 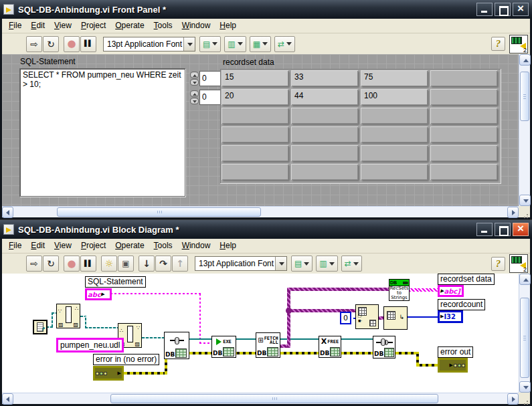 What do you see at coordinates (180, 264) in the screenshot?
I see `toolbar-step-out-button: ↑` at bounding box center [180, 264].